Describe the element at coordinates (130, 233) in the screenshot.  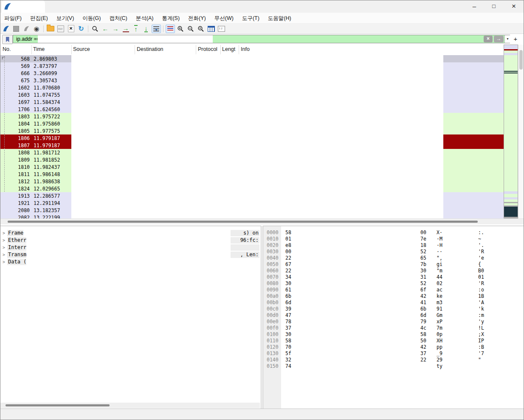
I see `detail-row: >Frames) on` at that location.